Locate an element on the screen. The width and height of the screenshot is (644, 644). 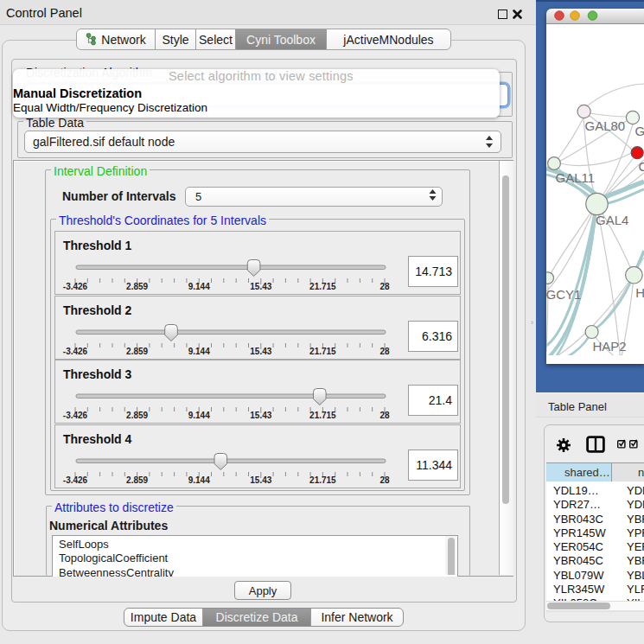
svg-text: Threshold 4 is located at coordinates (98, 439).